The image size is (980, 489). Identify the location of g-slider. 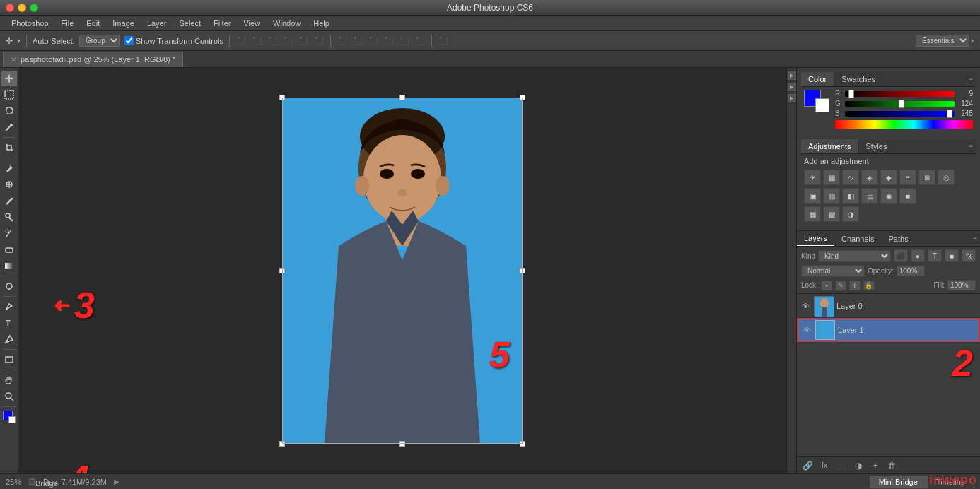
(899, 104).